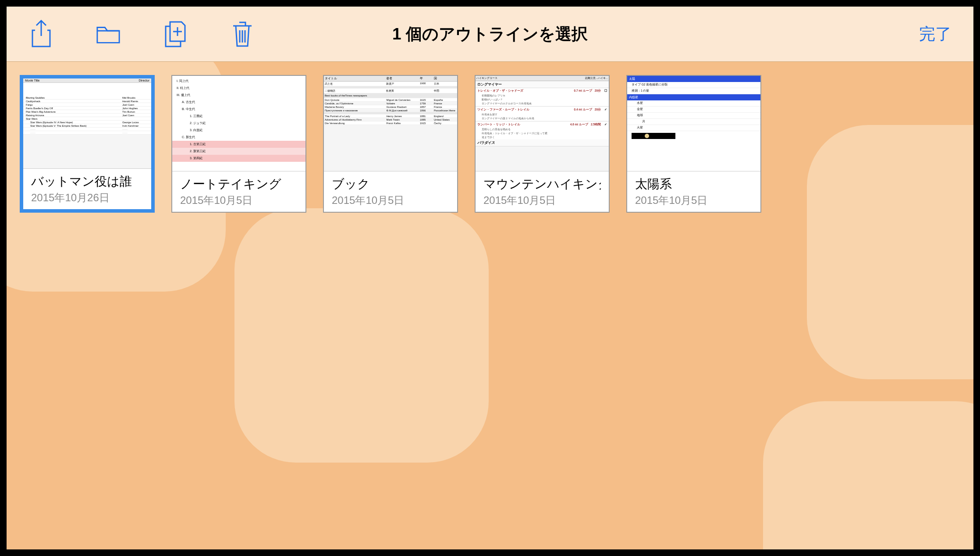  Describe the element at coordinates (355, 107) in the screenshot. I see `cell: Madame Bovary` at that location.